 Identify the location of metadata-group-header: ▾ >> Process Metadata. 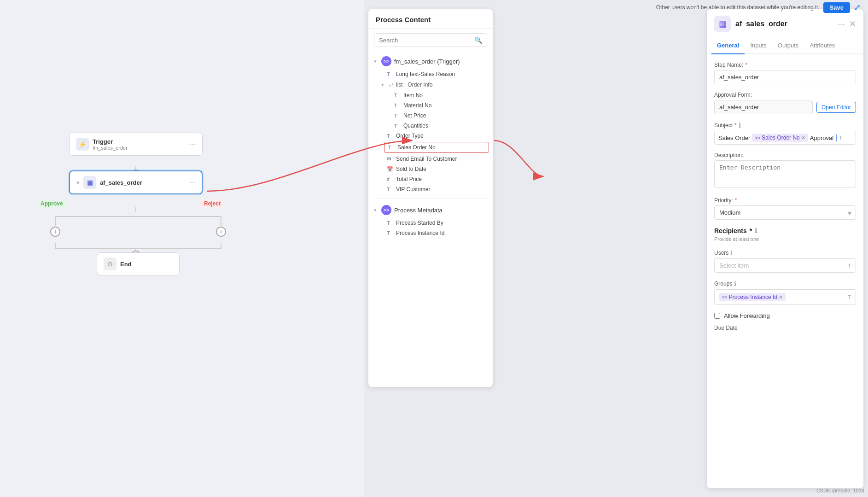
(431, 210).